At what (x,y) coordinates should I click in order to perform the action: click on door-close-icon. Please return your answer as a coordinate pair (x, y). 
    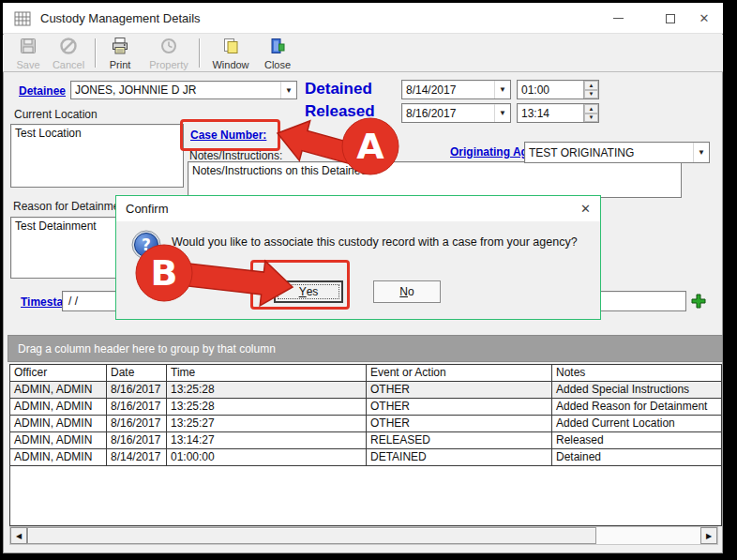
    Looking at the image, I should click on (278, 46).